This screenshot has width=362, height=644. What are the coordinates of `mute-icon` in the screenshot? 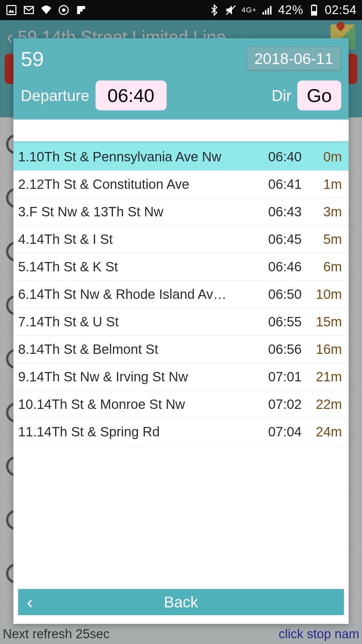 It's located at (231, 10).